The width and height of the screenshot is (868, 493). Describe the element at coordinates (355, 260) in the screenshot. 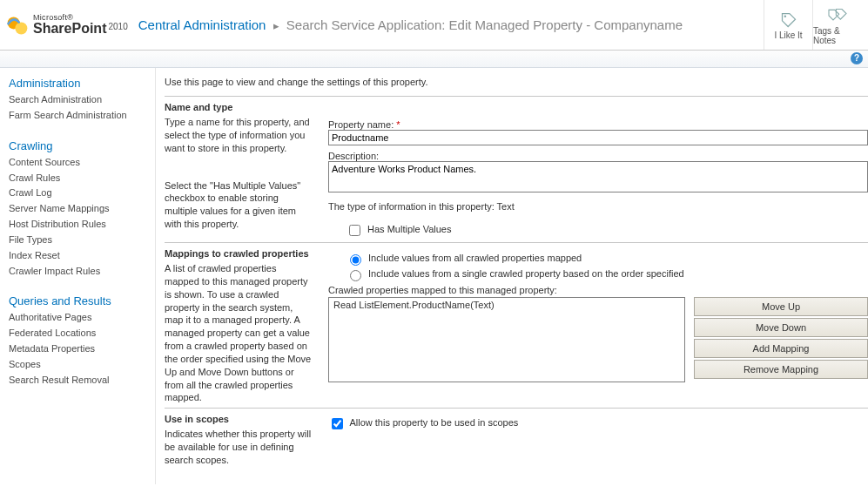

I see `radio-include-all` at that location.